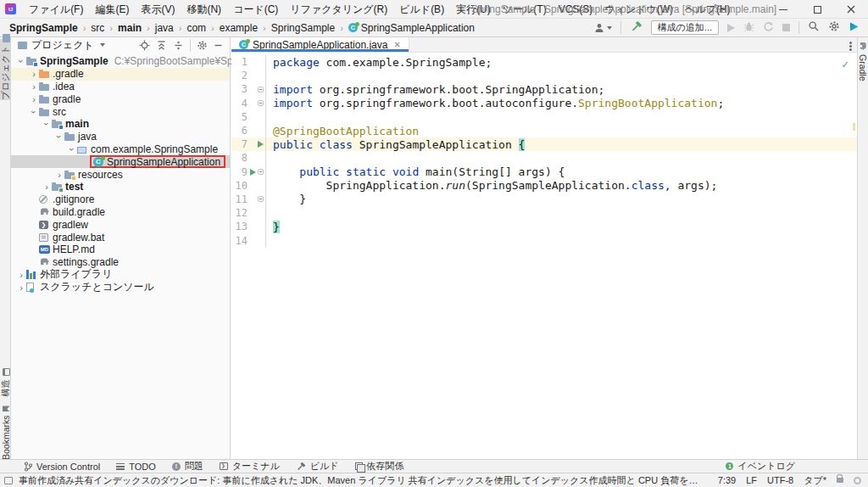 The height and width of the screenshot is (487, 868). Describe the element at coordinates (120, 275) in the screenshot. I see `tree-row: ›外部ライブラリ` at that location.